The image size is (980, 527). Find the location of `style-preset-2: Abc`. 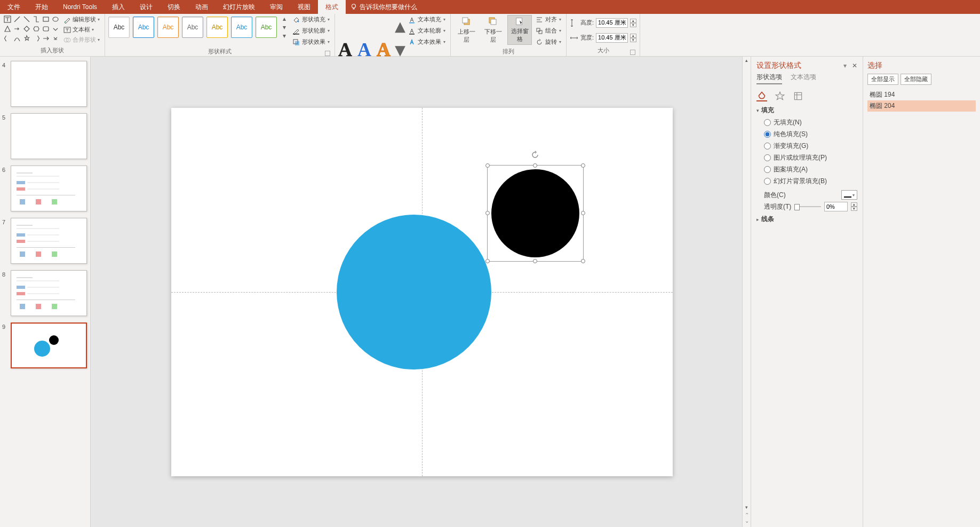

style-preset-2: Abc is located at coordinates (144, 27).